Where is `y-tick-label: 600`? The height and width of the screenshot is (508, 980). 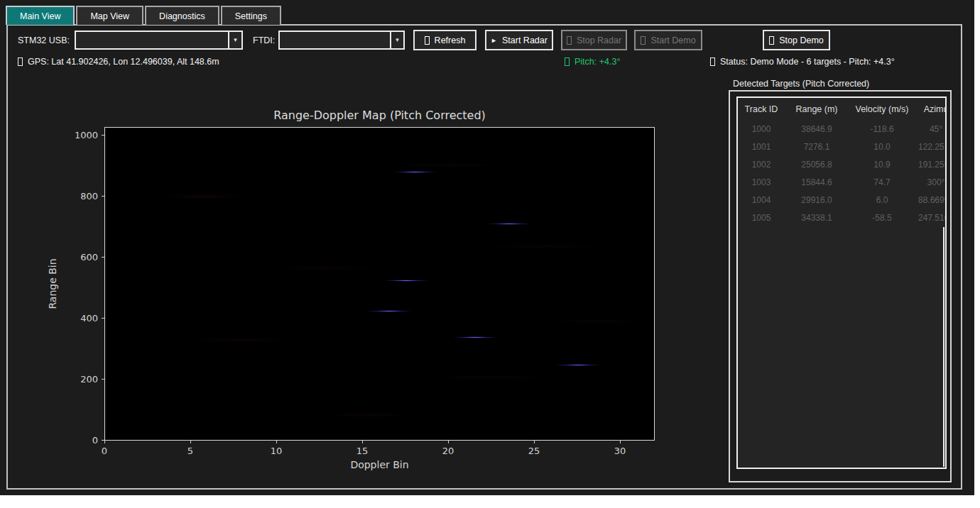 y-tick-label: 600 is located at coordinates (89, 257).